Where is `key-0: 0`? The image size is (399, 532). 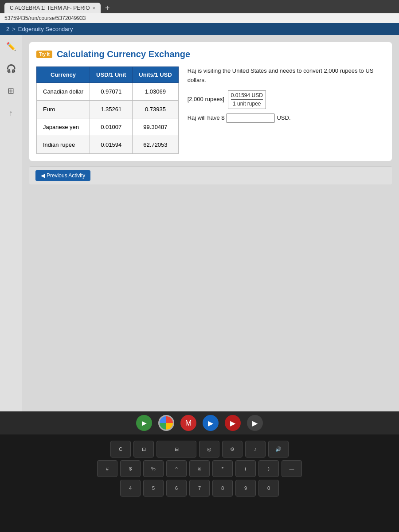 key-0: 0 is located at coordinates (269, 488).